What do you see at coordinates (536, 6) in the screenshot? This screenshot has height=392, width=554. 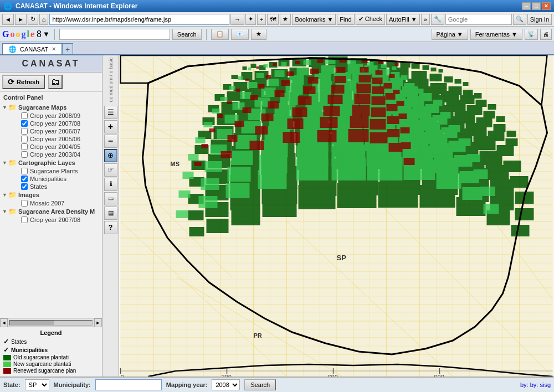 I see `maximize-button: □` at bounding box center [536, 6].